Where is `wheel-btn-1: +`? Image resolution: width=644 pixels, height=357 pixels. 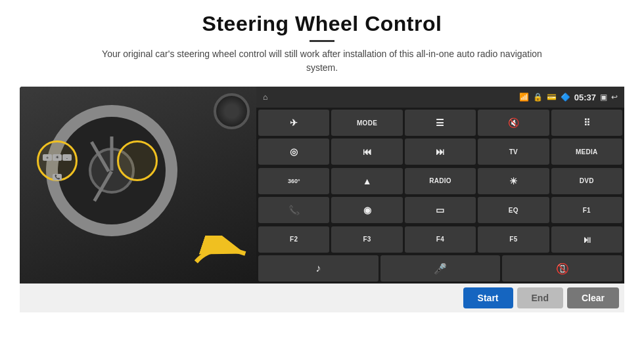 wheel-btn-1: + is located at coordinates (47, 158).